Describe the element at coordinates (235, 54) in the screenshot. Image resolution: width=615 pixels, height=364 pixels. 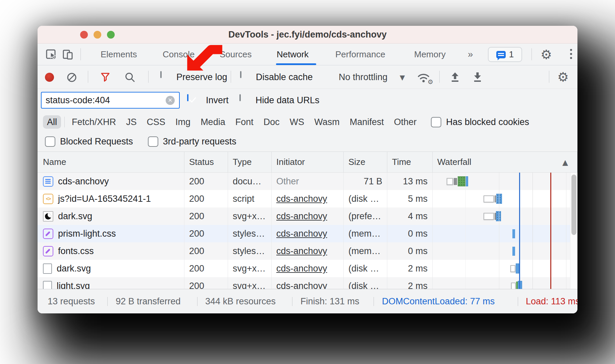
I see `tab-sources: Sources` at that location.